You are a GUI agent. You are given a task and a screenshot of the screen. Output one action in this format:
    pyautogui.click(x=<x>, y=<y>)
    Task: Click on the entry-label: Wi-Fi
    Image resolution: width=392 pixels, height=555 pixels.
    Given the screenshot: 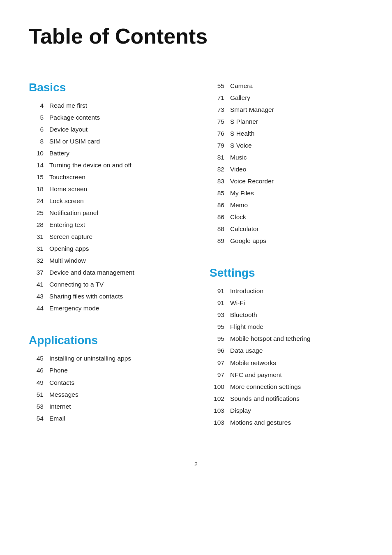 What is the action you would take?
    pyautogui.click(x=238, y=303)
    